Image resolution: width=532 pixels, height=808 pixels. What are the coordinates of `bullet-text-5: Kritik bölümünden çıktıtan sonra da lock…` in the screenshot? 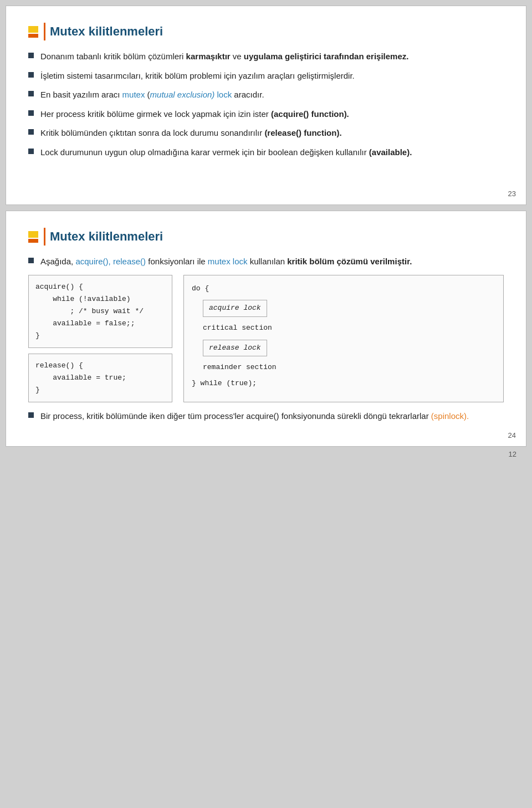 It's located at (191, 133).